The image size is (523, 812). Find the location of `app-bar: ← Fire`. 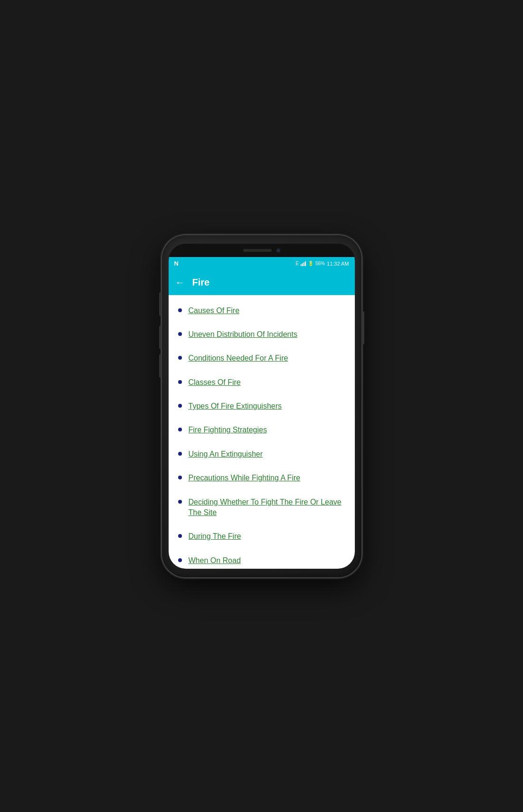

app-bar: ← Fire is located at coordinates (262, 283).